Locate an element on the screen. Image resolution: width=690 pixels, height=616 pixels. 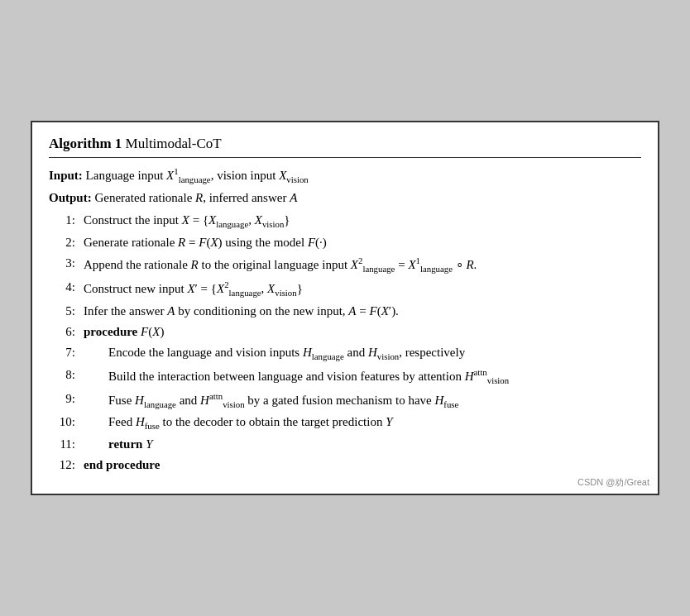
step-11-content: return Y is located at coordinates (362, 445).